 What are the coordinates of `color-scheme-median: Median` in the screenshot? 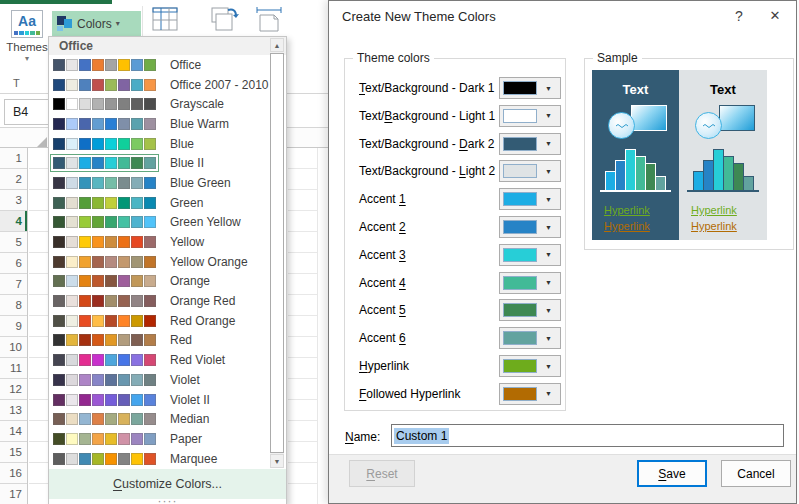 It's located at (160, 419).